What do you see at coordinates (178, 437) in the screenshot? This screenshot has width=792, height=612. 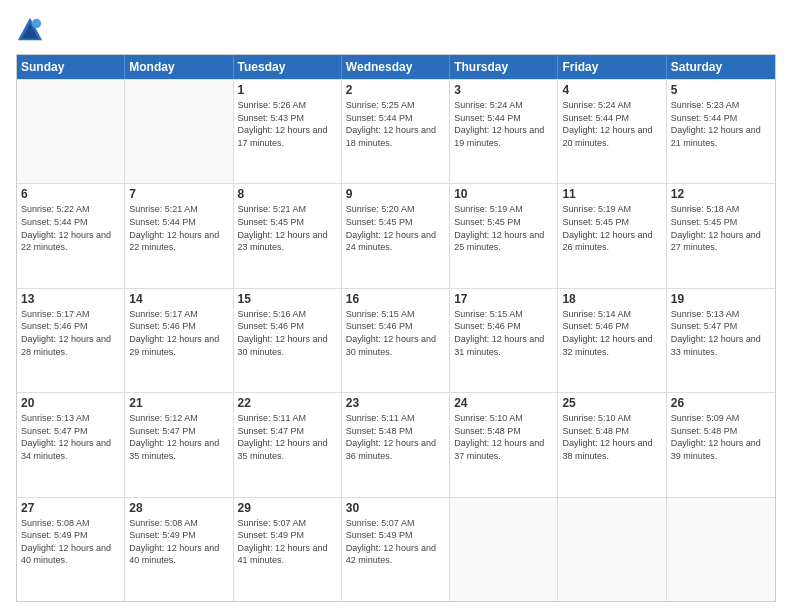 I see `cell-info: Sunrise: 5:12 AMSunset: 5:47 PMDaylight:…` at bounding box center [178, 437].